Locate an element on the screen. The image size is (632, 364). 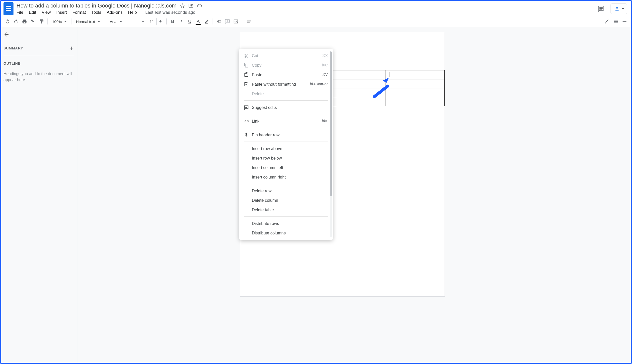
link-icon is located at coordinates (246, 121).